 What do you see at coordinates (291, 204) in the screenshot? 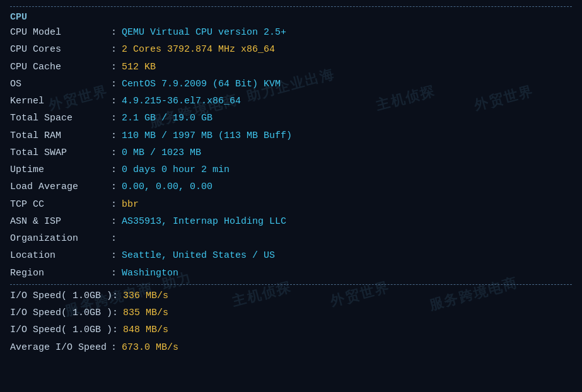
I see `table-row: TCP CC:bbr` at bounding box center [291, 204].